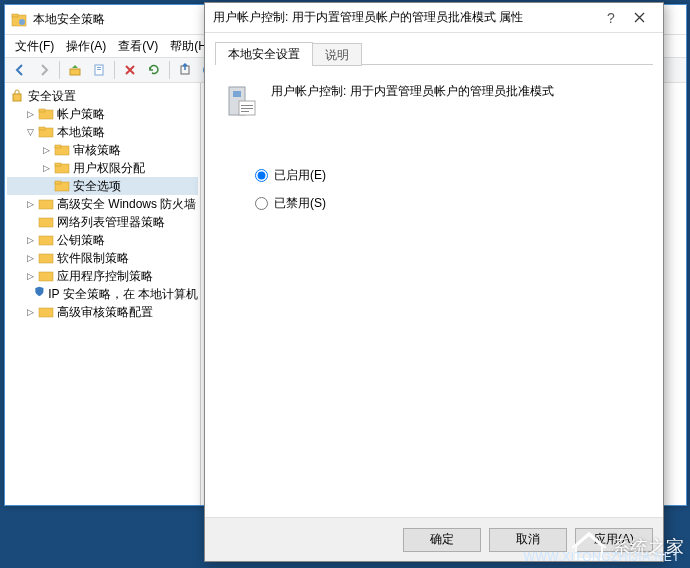  What do you see at coordinates (154, 70) in the screenshot?
I see `refresh-button` at bounding box center [154, 70].